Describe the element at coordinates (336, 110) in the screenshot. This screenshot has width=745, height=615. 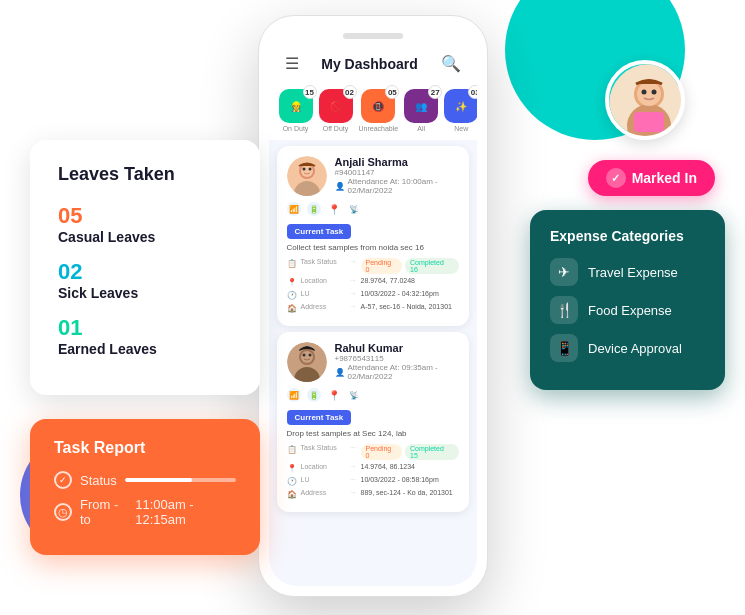
I see `cat-off-duty: 🚫 02 Off Duty` at that location.